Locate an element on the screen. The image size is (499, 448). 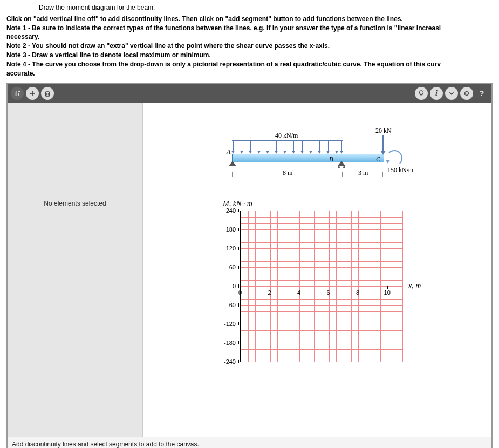
xtick-label: 0 is located at coordinates (240, 293).